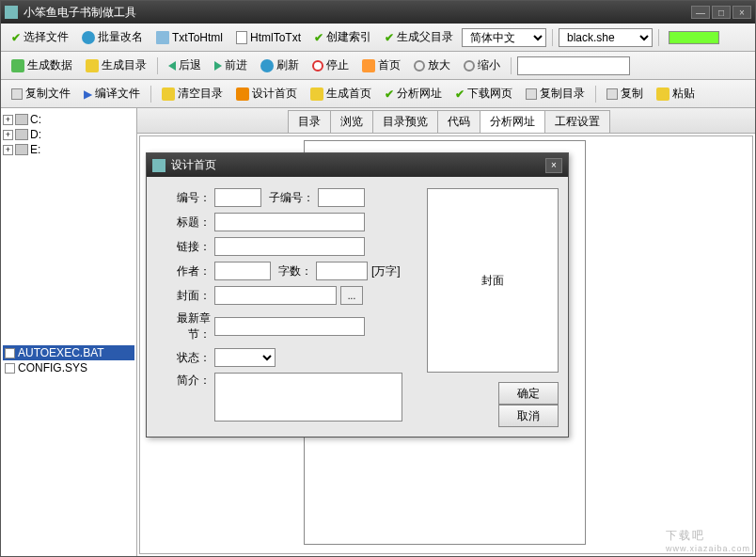  I want to click on gen-home-button: 生成首页, so click(340, 94).